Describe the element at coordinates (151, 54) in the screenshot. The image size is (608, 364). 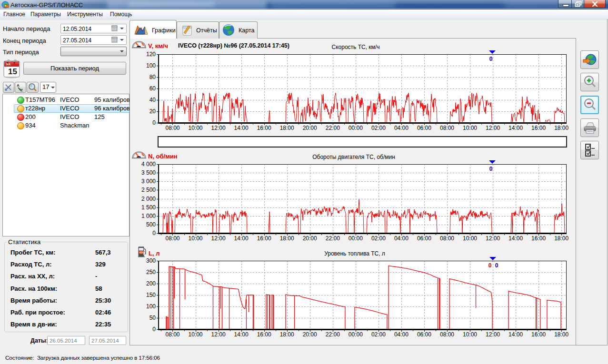
I see `svg-text: 120` at that location.